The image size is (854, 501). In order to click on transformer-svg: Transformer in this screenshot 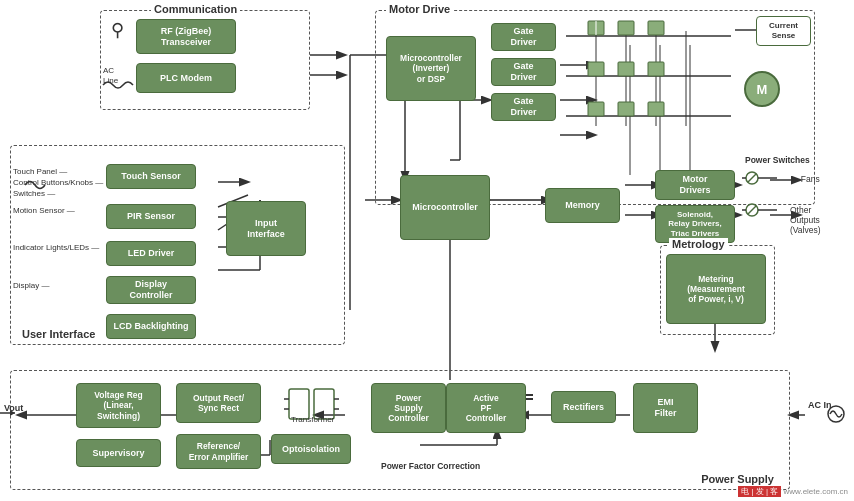, I will do `click(312, 404)`.